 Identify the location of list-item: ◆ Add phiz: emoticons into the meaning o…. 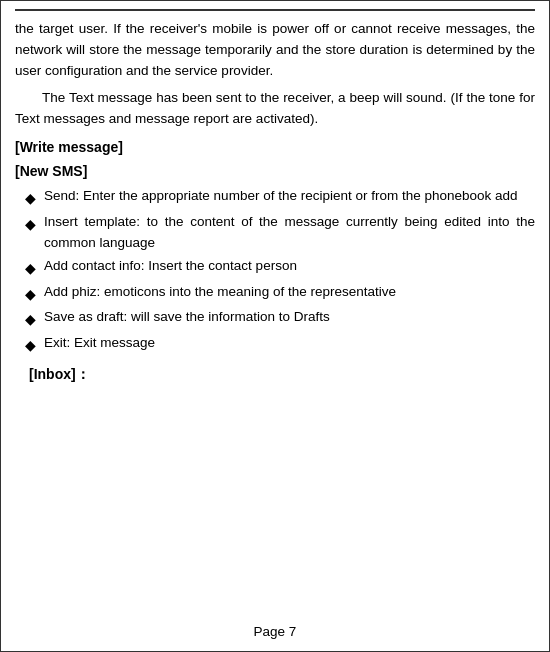
(275, 294).